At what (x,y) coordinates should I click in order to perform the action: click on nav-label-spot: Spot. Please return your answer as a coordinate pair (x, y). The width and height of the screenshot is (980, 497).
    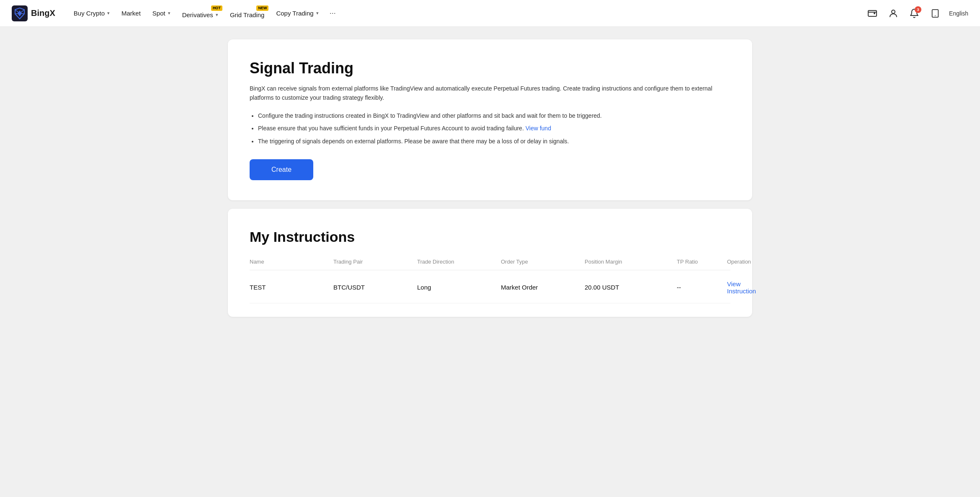
    Looking at the image, I should click on (159, 13).